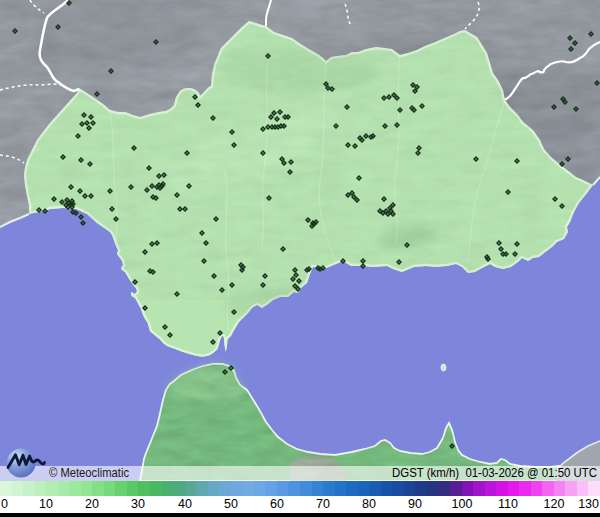  Describe the element at coordinates (4, 504) in the screenshot. I see `svg-text: 0` at that location.